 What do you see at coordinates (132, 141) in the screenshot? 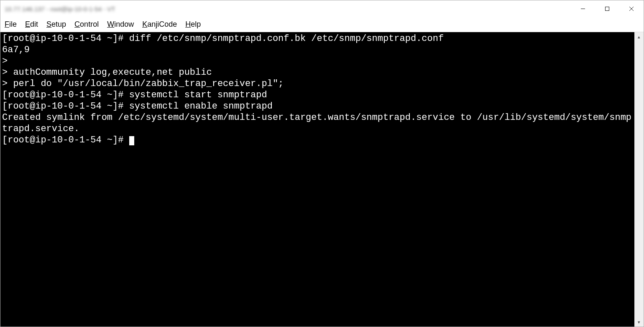
I see `terminal-cursor` at bounding box center [132, 141].